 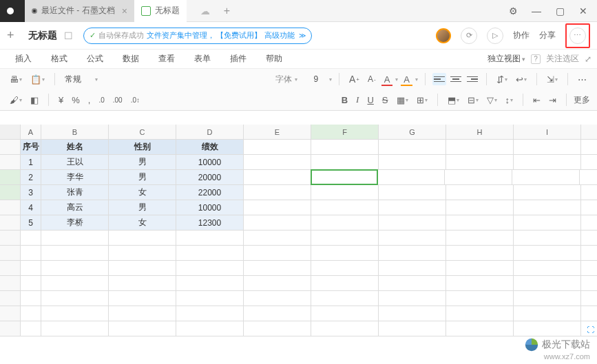 I want to click on menu-formula: 公式, so click(x=95, y=59).